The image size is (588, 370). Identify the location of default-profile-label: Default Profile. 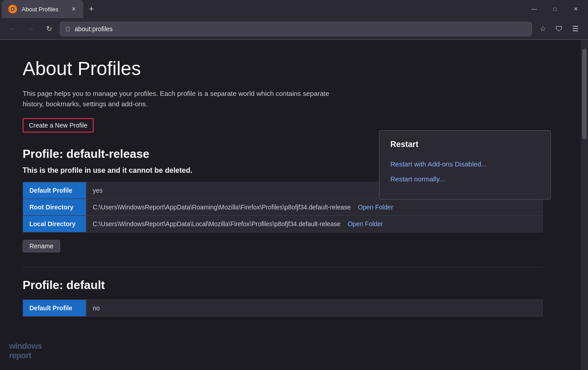
(55, 191).